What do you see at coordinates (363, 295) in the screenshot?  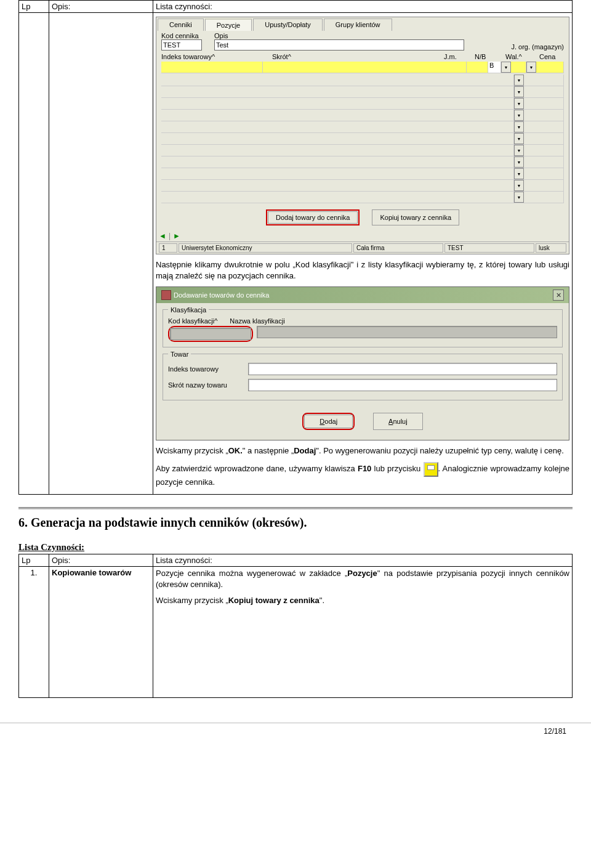 I see `dialog-titlebar: Dodawanie towarów do cennika ✕` at bounding box center [363, 295].